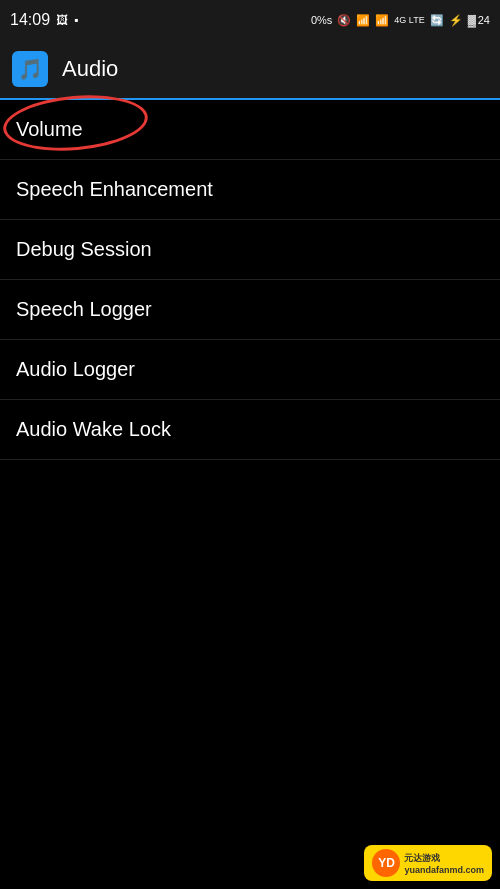 This screenshot has width=500, height=889. I want to click on sync-icon: 🔄, so click(437, 20).